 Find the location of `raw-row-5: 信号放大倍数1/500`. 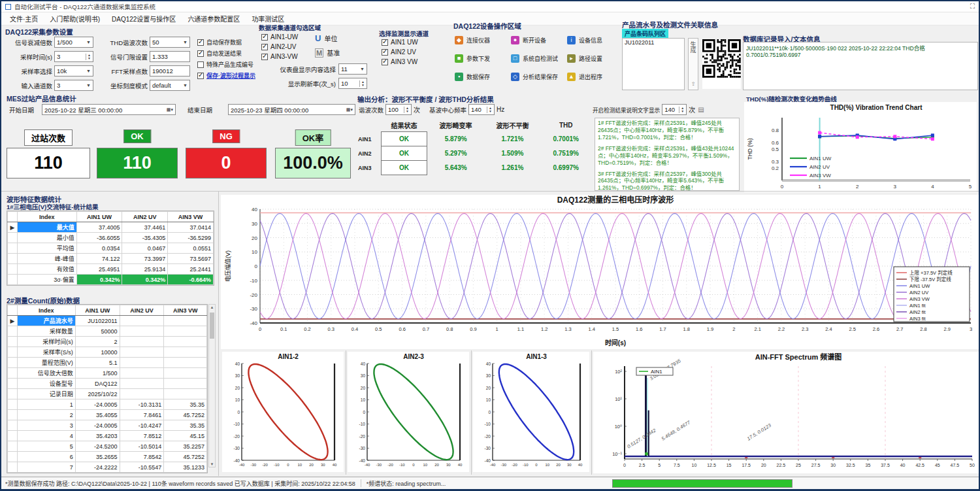

raw-row-5: 信号放大倍数1/500 is located at coordinates (107, 373).